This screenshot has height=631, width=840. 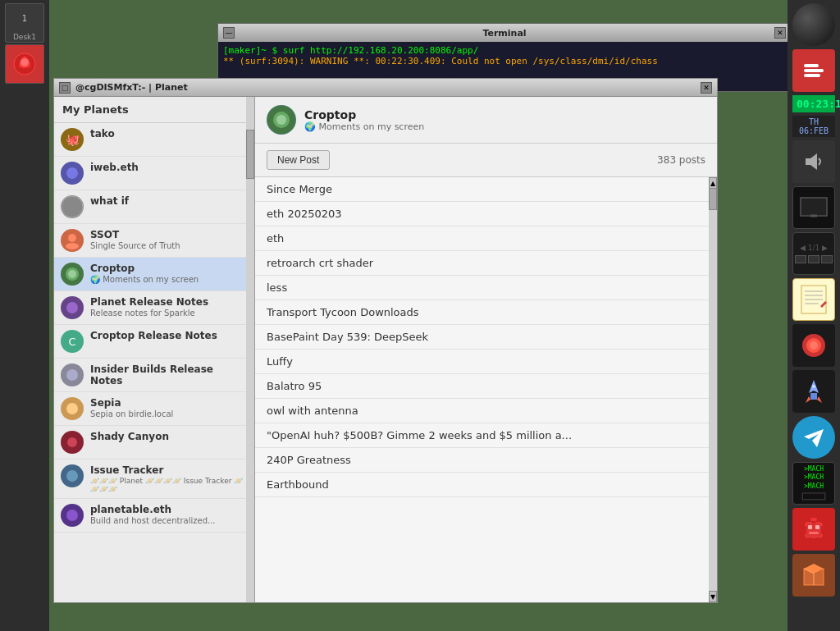 What do you see at coordinates (72, 375) in the screenshot?
I see `avatar-insider` at bounding box center [72, 375].